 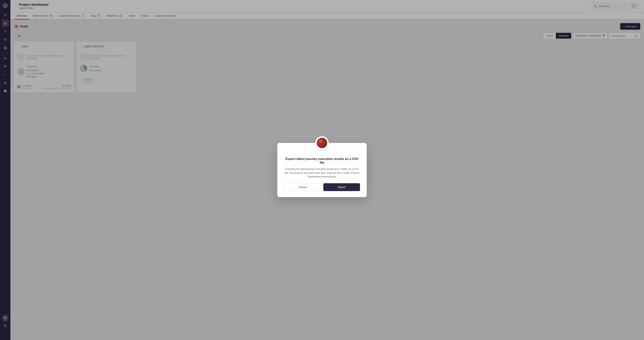 What do you see at coordinates (322, 173) in the screenshot?
I see `modal-body: Exporting the latest journey execution r…` at bounding box center [322, 173].